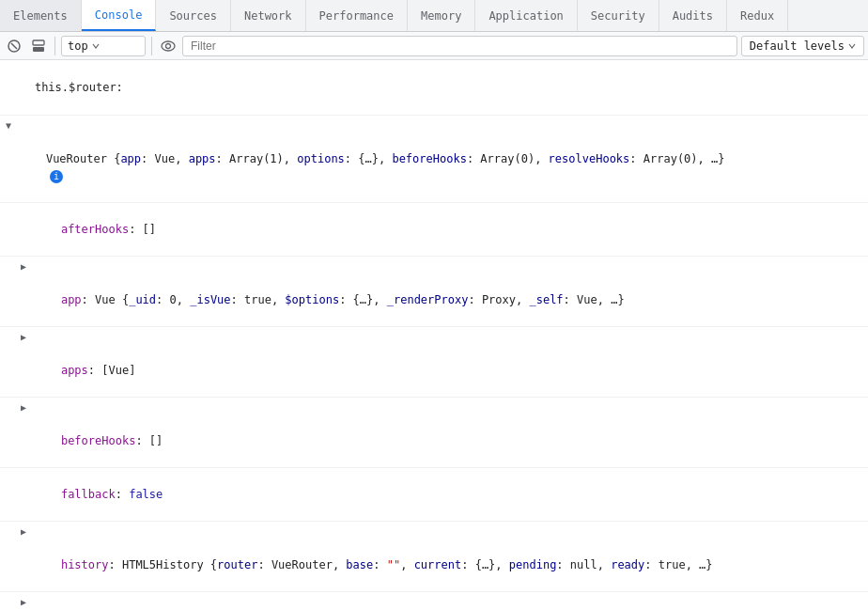 This screenshot has height=610, width=868. Describe the element at coordinates (618, 15) in the screenshot. I see `tab-security: Security` at that location.